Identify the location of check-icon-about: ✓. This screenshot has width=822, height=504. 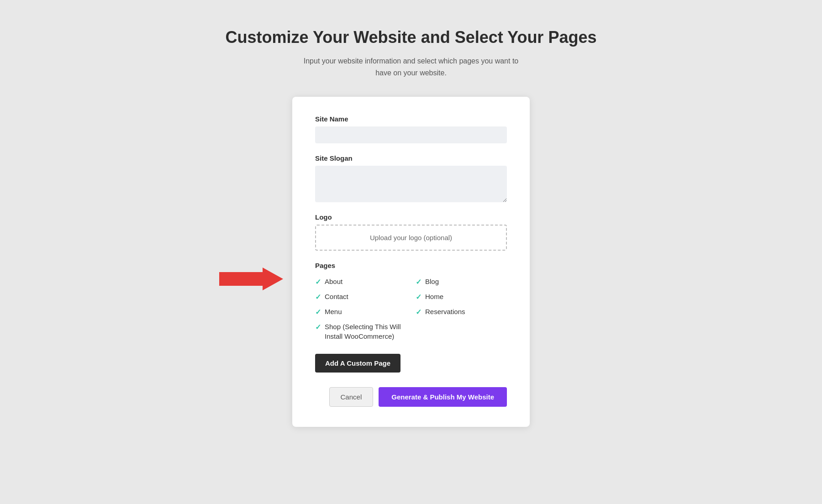
(318, 282).